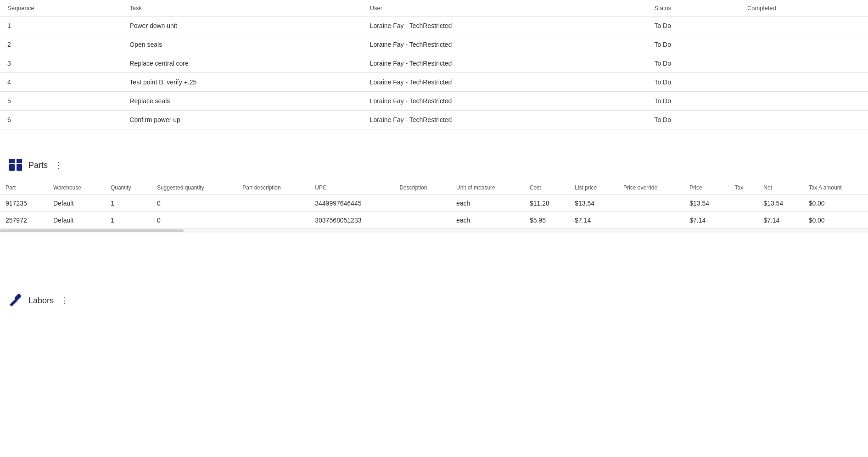 The width and height of the screenshot is (868, 457). What do you see at coordinates (242, 45) in the screenshot?
I see `task-name: Open seals` at bounding box center [242, 45].